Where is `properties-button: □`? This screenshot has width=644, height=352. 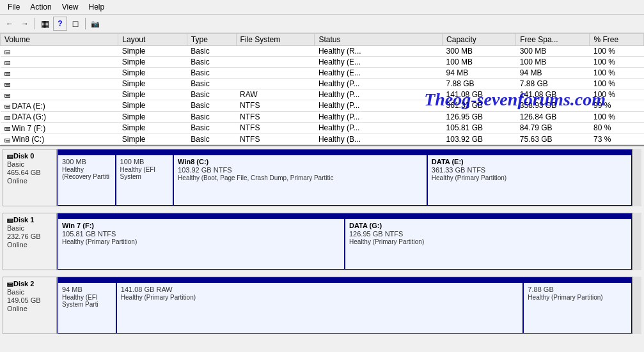
properties-button: □ is located at coordinates (75, 24).